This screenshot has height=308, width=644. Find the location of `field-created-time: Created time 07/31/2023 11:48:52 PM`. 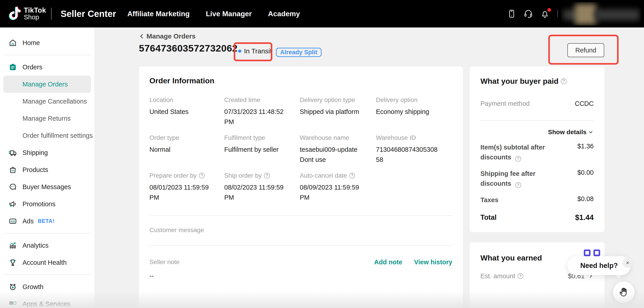

field-created-time: Created time 07/31/2023 11:48:52 PM is located at coordinates (262, 112).